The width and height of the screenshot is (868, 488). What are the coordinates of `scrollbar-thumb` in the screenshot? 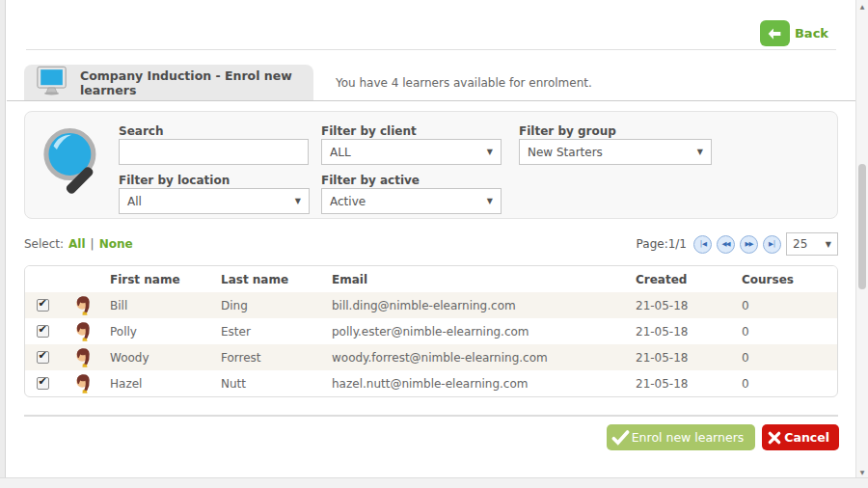 It's located at (862, 227).